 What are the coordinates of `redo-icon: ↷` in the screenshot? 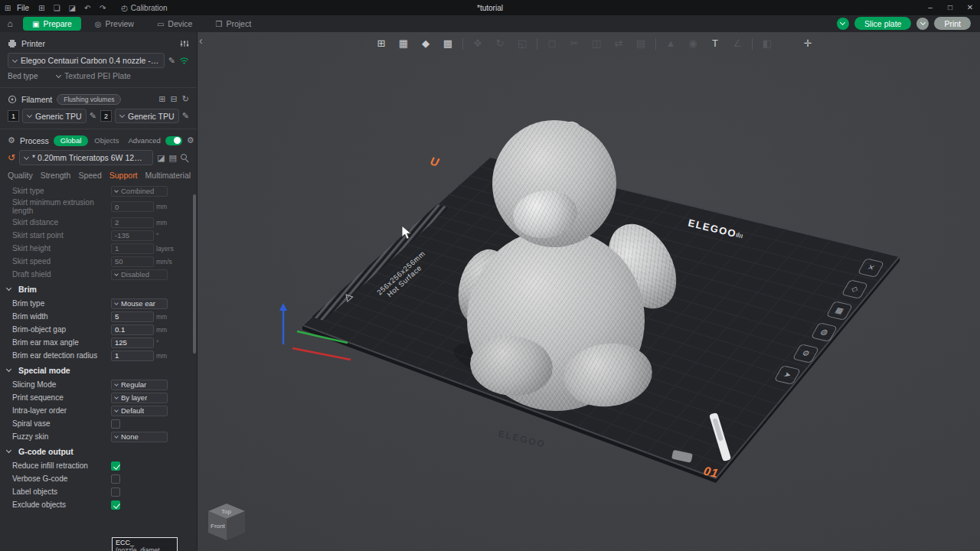 It's located at (103, 8).